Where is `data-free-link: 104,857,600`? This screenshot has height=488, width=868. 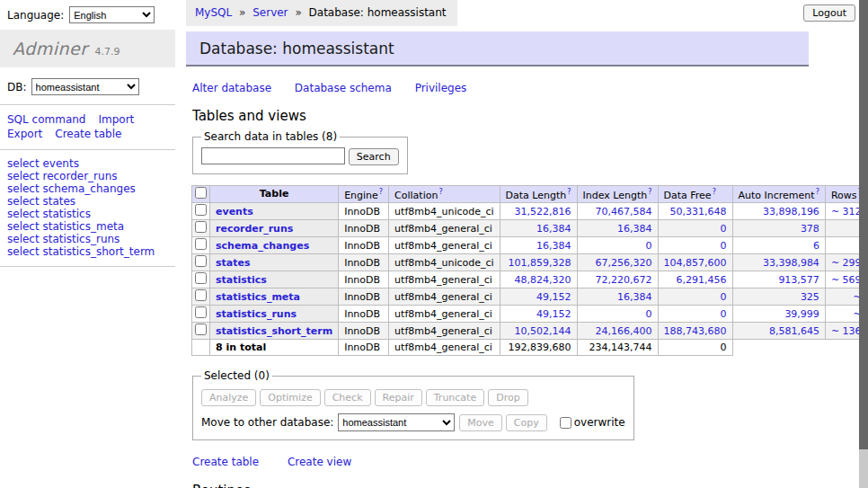
data-free-link: 104,857,600 is located at coordinates (695, 262).